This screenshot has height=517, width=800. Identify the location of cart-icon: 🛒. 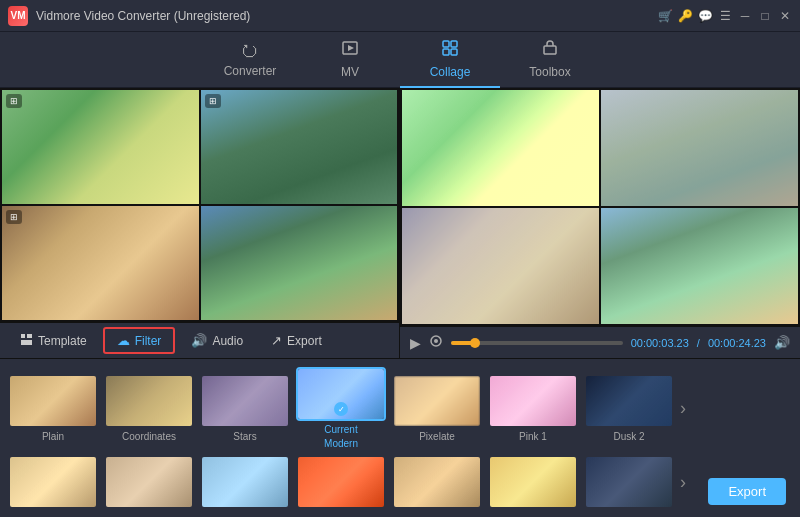
(665, 16).